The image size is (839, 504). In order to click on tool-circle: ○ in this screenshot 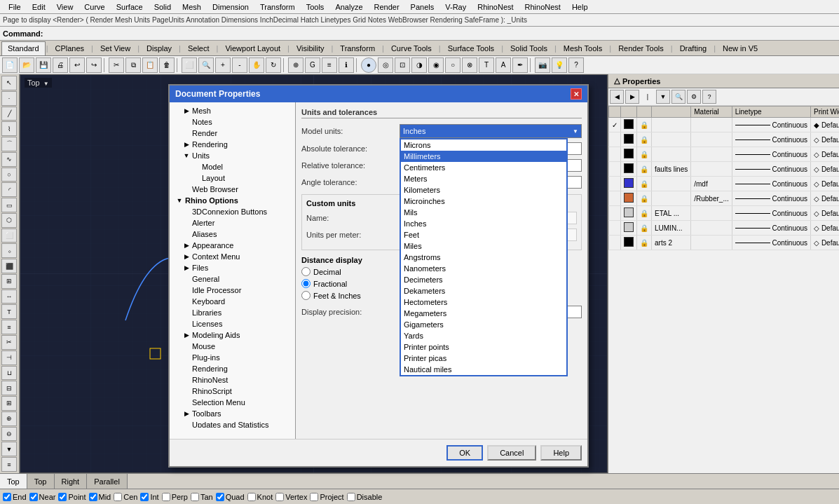, I will do `click(9, 175)`.